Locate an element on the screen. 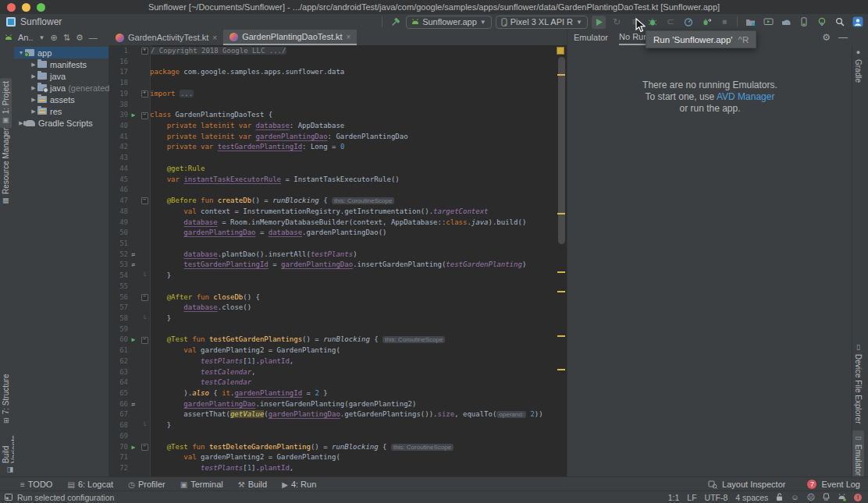 The image size is (868, 503). tool-window-button-build: ⚒Build is located at coordinates (253, 484).